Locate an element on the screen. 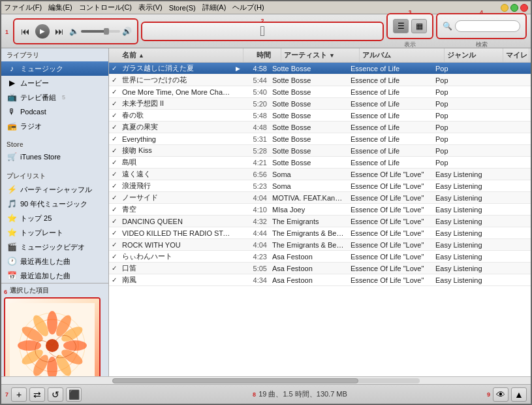  sort-arrow: ▲ is located at coordinates (141, 56).